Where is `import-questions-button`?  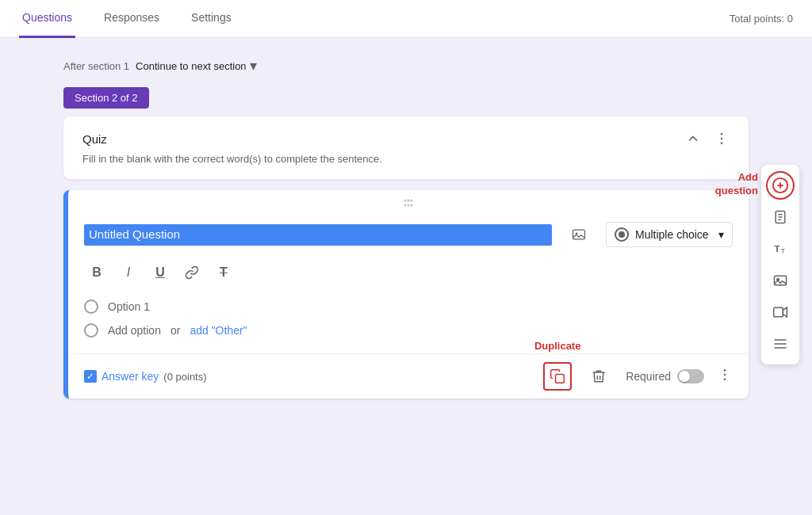 import-questions-button is located at coordinates (780, 217).